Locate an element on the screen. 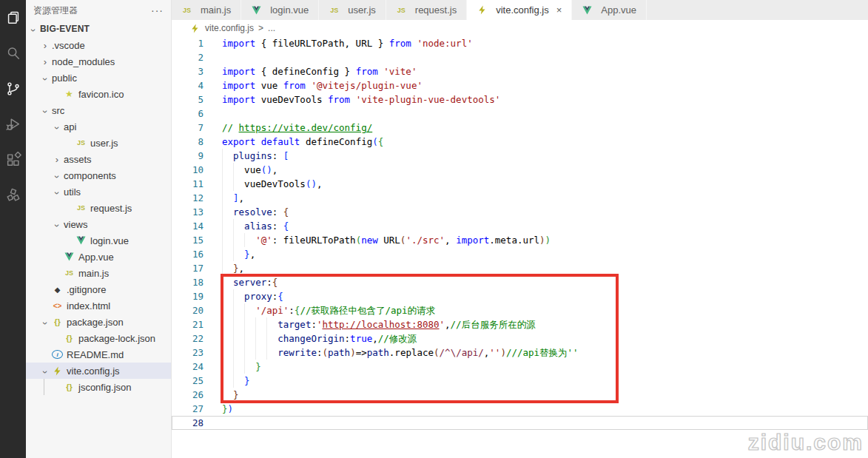 The image size is (868, 458). tree-item-src: ›src is located at coordinates (98, 110).